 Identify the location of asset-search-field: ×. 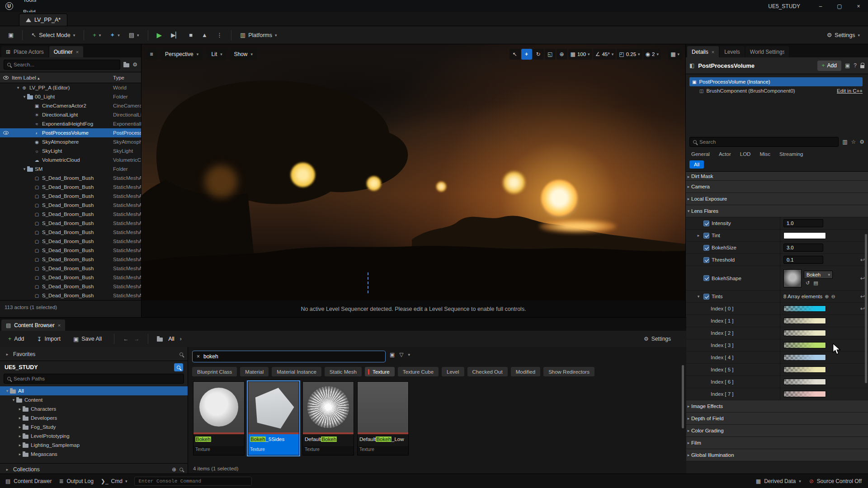
(289, 357).